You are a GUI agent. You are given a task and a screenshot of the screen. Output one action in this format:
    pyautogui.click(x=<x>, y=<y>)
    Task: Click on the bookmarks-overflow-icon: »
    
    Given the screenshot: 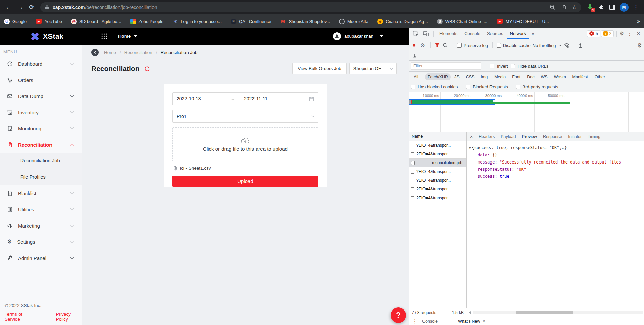 What is the action you would take?
    pyautogui.click(x=638, y=21)
    